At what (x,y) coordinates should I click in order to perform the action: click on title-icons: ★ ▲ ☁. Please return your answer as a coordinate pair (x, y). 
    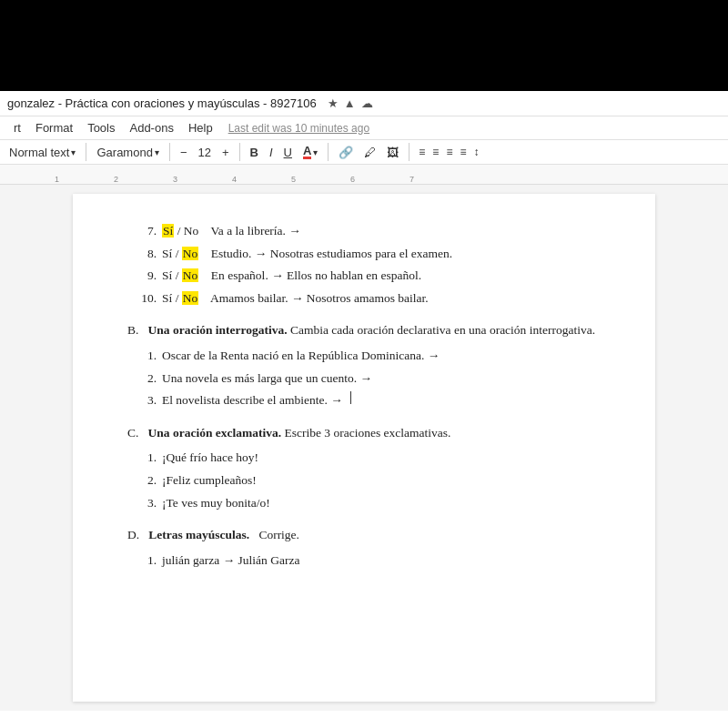
    Looking at the image, I should click on (350, 104).